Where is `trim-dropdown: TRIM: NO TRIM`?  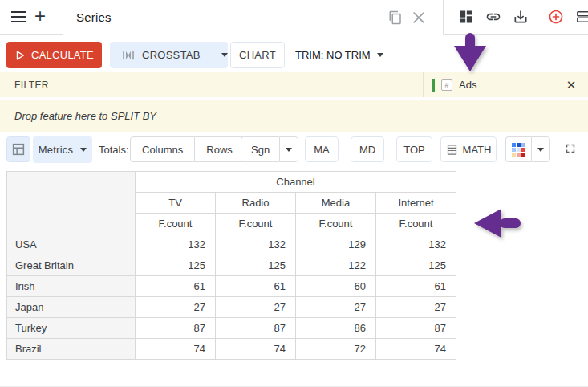
trim-dropdown: TRIM: NO TRIM is located at coordinates (339, 55).